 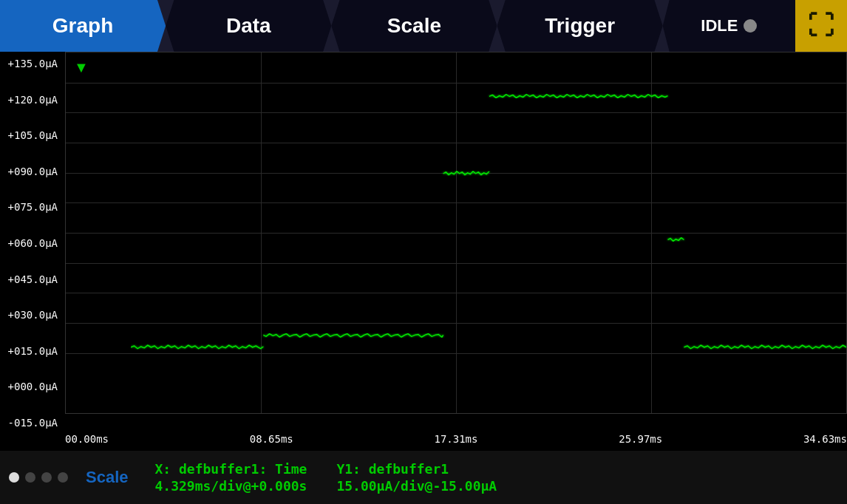 What do you see at coordinates (83, 26) in the screenshot?
I see `tab-graph-label: Graph` at bounding box center [83, 26].